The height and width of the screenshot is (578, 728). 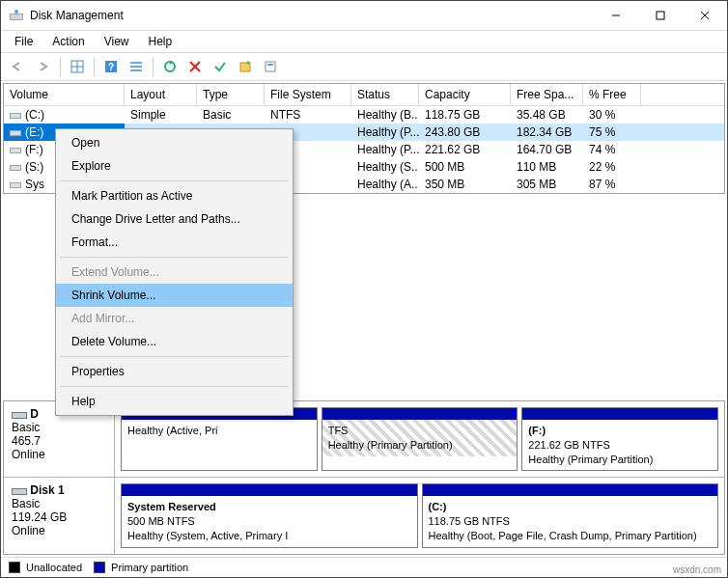 I want to click on partition: (C:)118.75 GB NTFSHealthy (Boot, Page Fi…, so click(x=571, y=515).